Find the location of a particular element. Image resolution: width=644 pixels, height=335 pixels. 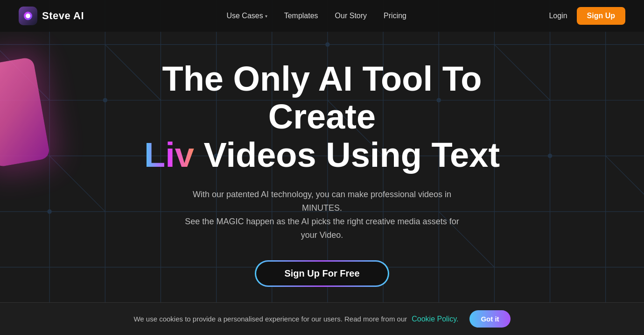

hero-subtitle: With our patented AI technology, you can… is located at coordinates (322, 215).